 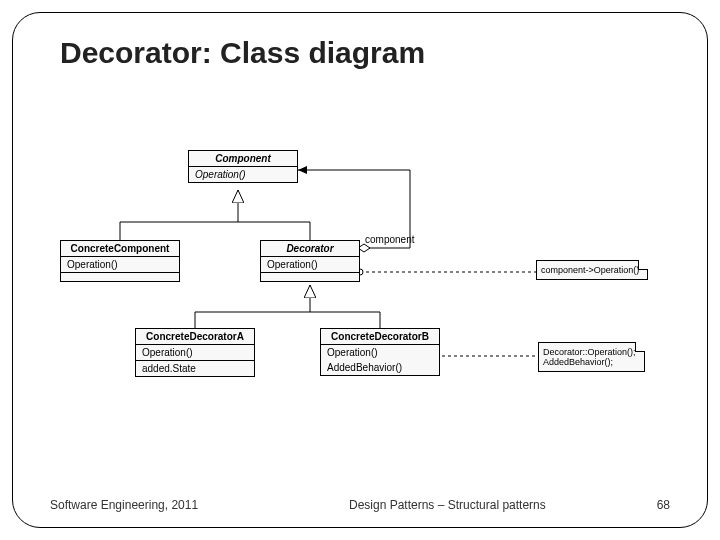 I want to click on footer-left: Software Engineering, 2011, so click(x=124, y=505).